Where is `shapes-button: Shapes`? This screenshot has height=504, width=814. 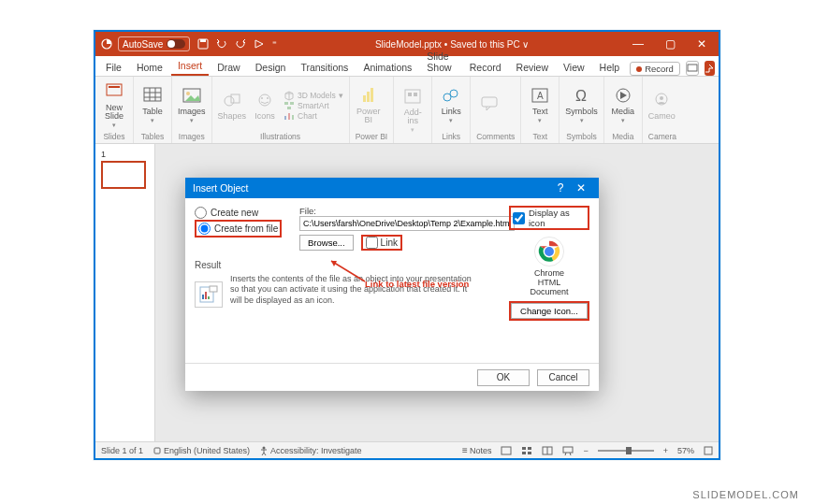
shapes-button: Shapes is located at coordinates (232, 106).